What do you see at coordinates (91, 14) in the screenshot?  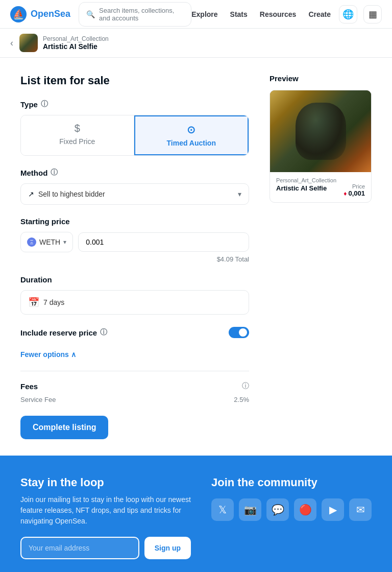 I see `search-icon: 🔍` at bounding box center [91, 14].